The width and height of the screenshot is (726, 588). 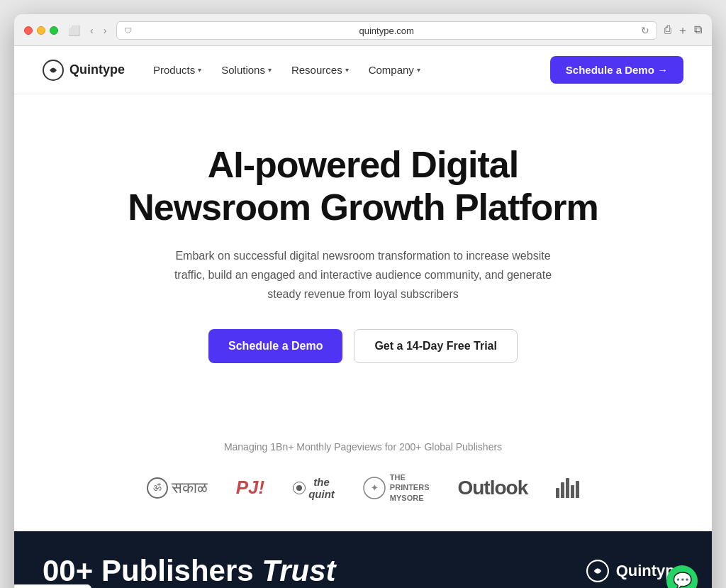 I want to click on nav-item-products: Products ▾, so click(x=177, y=70).